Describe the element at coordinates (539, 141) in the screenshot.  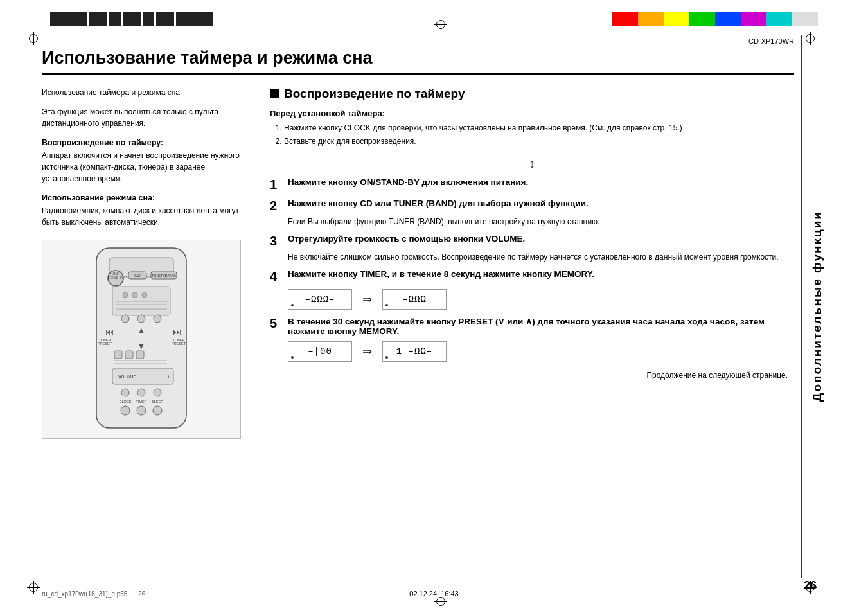
I see `pre-step-2: Вставьте диск для воспроизведения.` at that location.